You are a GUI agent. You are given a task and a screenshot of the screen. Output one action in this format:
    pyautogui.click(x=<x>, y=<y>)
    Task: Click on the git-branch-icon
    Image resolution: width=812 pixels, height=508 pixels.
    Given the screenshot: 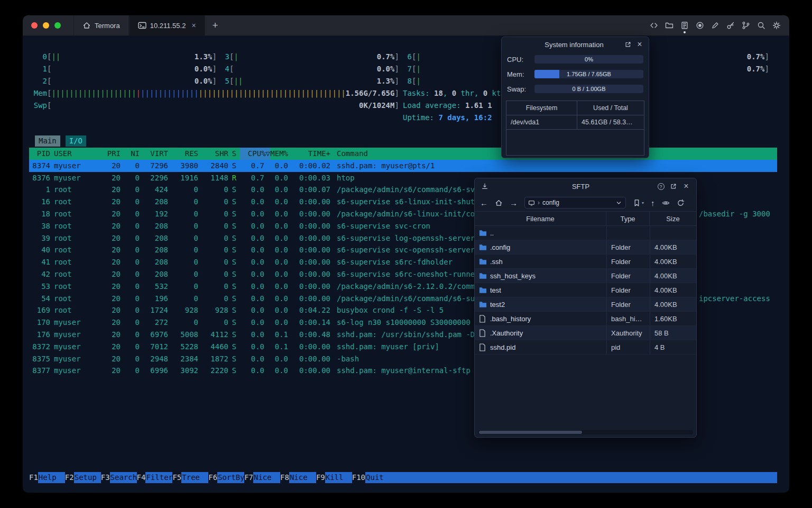 What is the action you would take?
    pyautogui.click(x=746, y=25)
    